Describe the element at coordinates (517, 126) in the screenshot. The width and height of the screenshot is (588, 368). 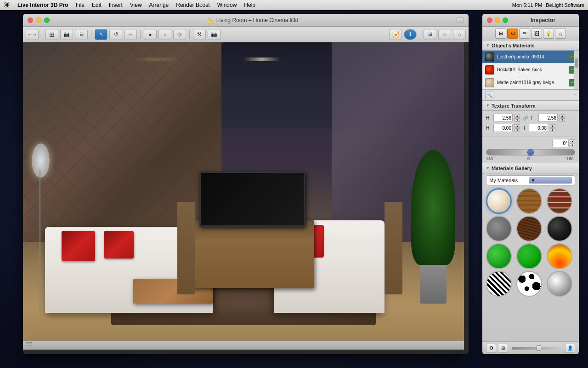
I see `h-up-2: ▲` at that location.